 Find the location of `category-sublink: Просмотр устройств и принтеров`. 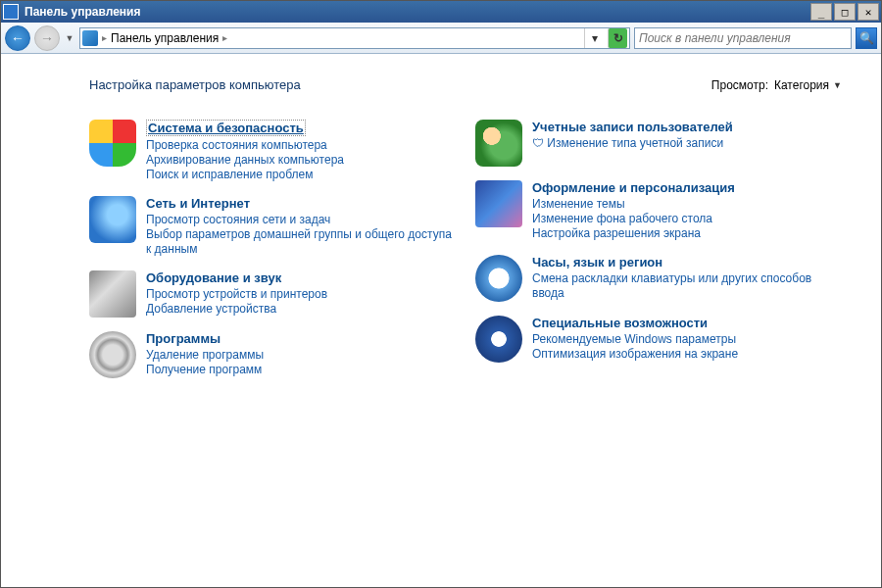

category-sublink: Просмотр устройств и принтеров is located at coordinates (237, 294).